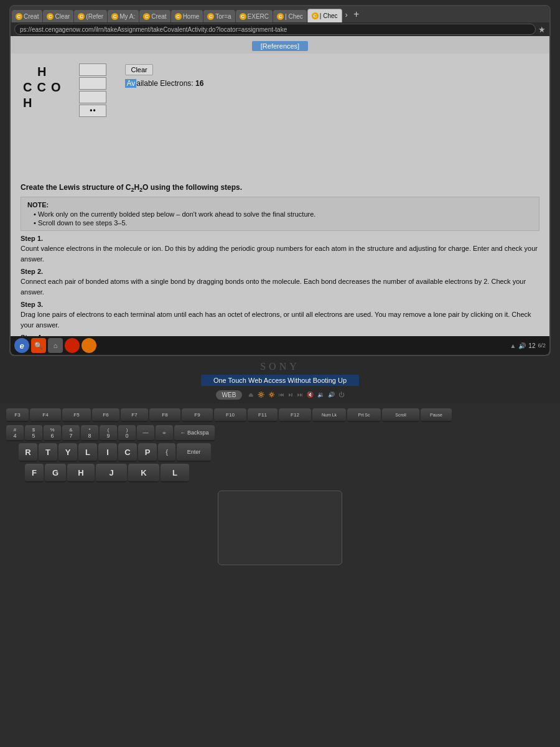 The image size is (560, 747). What do you see at coordinates (27, 16) in the screenshot?
I see `tab-creat1: C Creat` at bounding box center [27, 16].